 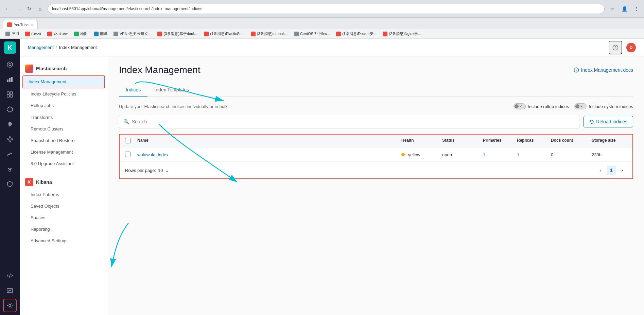 I want to click on icon-dev-tools, so click(x=10, y=276).